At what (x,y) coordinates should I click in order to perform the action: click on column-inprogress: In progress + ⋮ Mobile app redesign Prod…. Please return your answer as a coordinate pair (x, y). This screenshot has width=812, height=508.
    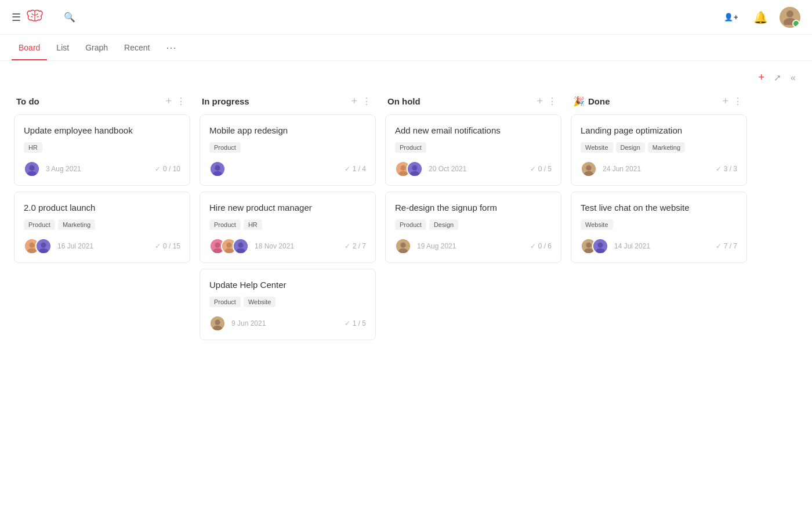
    Looking at the image, I should click on (288, 218).